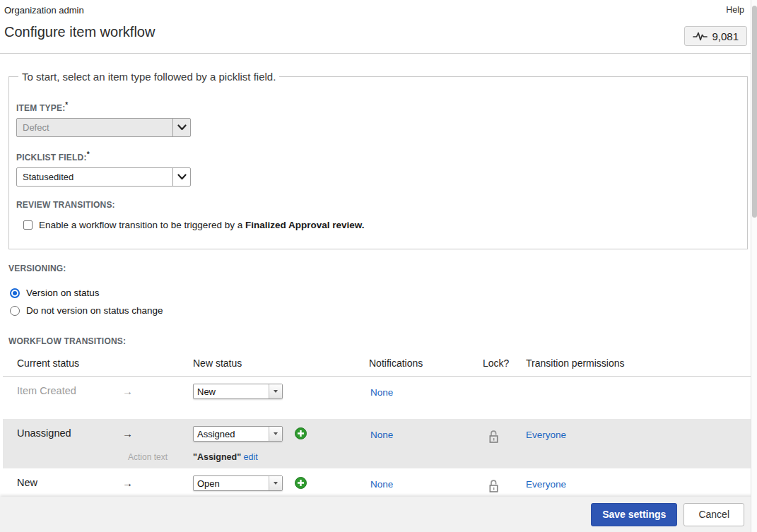 The width and height of the screenshot is (757, 532). What do you see at coordinates (28, 225) in the screenshot?
I see `review-transitions-checkbox` at bounding box center [28, 225].